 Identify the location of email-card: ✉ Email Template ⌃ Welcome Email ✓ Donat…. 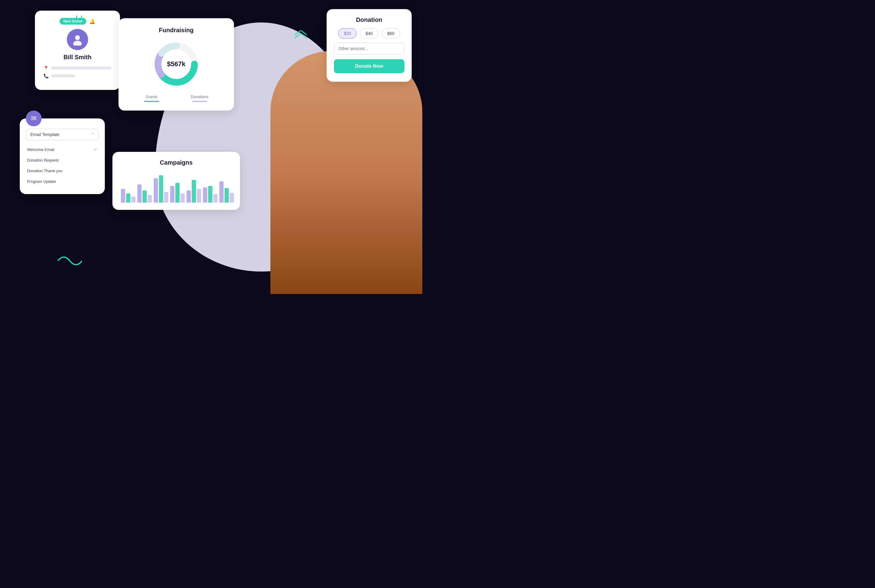
(62, 156).